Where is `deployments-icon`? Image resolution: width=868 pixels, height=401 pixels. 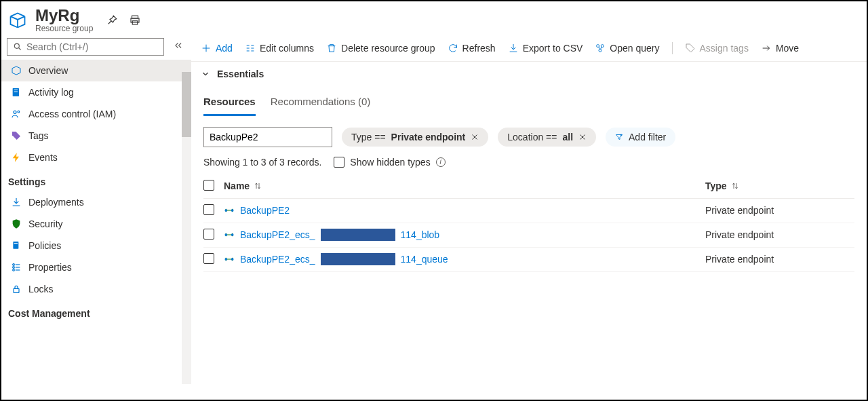
deployments-icon is located at coordinates (16, 202).